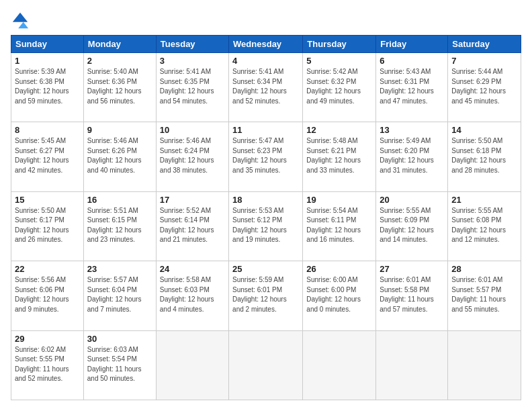 The image size is (532, 411). Describe the element at coordinates (192, 269) in the screenshot. I see `day-number: 24` at that location.